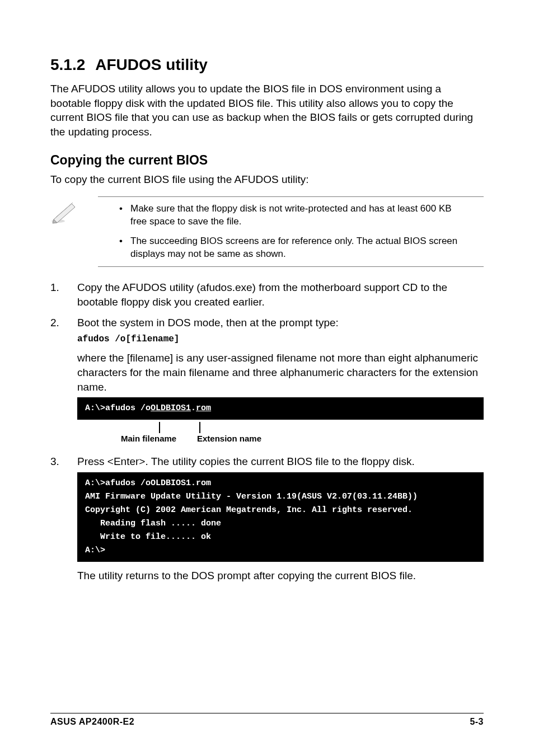 The width and height of the screenshot is (534, 756). What do you see at coordinates (280, 340) in the screenshot?
I see `step-command: afudos /o[filename]` at bounding box center [280, 340].